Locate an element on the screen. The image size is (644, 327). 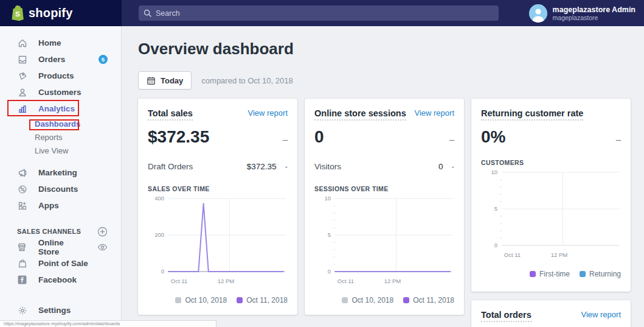
products-icon is located at coordinates (22, 76).